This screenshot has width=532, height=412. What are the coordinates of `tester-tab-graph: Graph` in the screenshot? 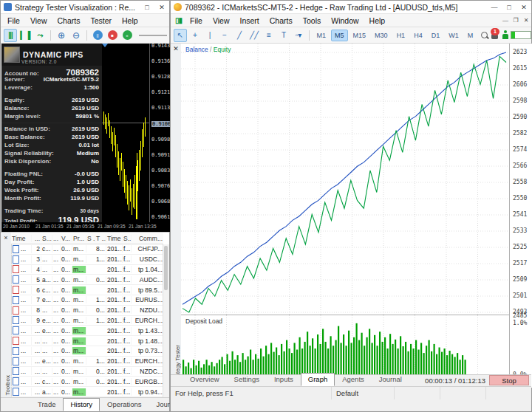 It's located at (318, 380).